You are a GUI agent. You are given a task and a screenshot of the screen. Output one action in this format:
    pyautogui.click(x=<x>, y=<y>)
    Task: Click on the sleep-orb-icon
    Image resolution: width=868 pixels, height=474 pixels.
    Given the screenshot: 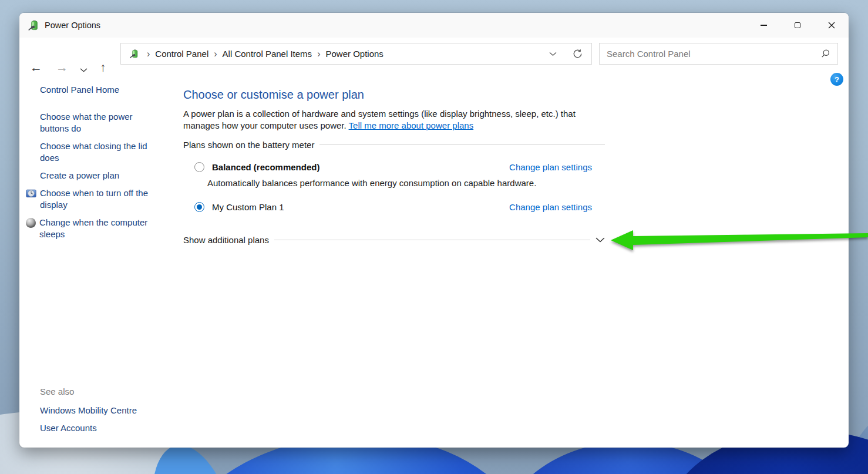 What is the action you would take?
    pyautogui.click(x=31, y=223)
    